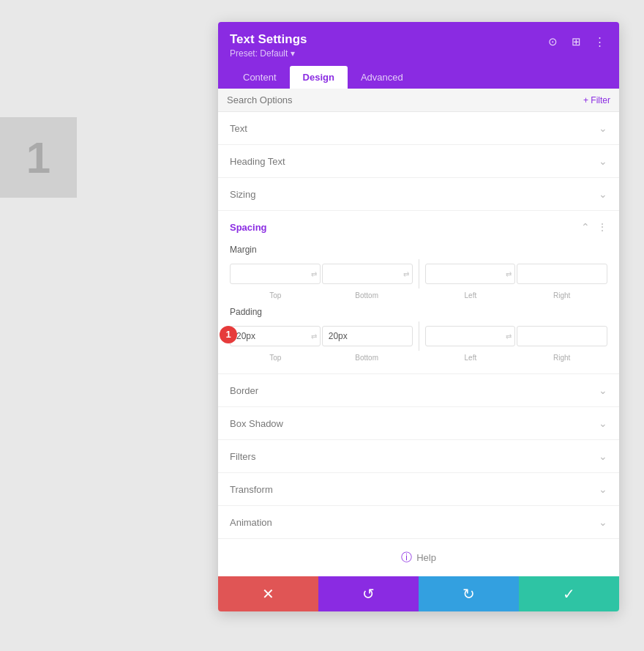 The image size is (644, 651). Describe the element at coordinates (275, 336) in the screenshot. I see `padding-top-wrap: ⇄` at that location.